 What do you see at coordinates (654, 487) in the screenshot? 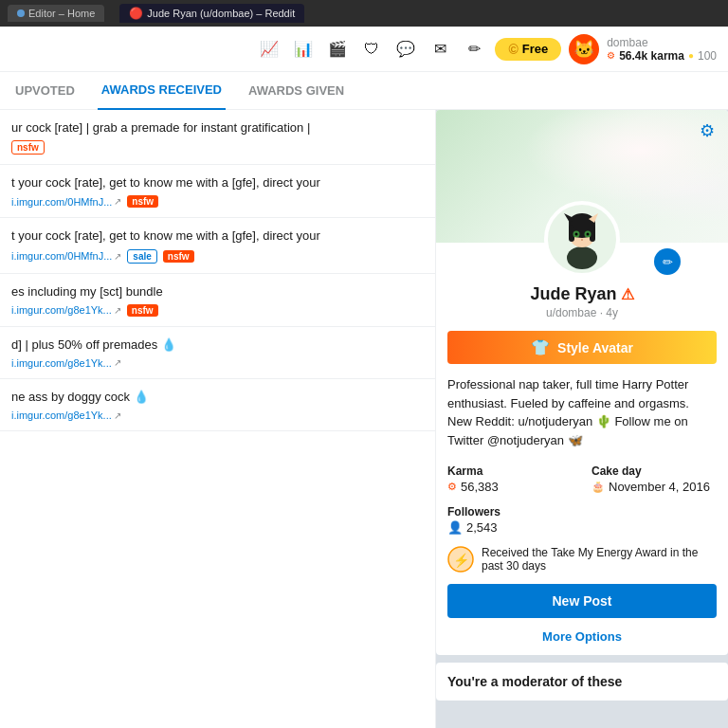
I see `cake-day-value: 🎂 November 4, 2016` at bounding box center [654, 487].